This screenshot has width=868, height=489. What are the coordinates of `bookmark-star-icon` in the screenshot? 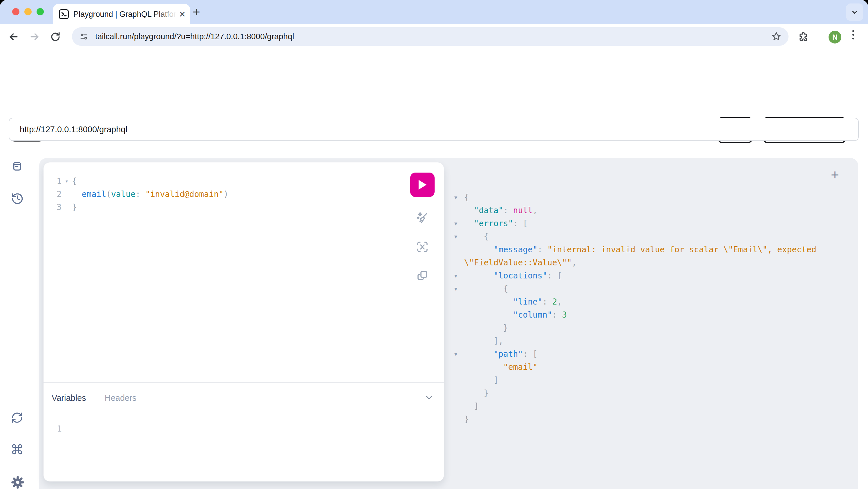 It's located at (776, 36).